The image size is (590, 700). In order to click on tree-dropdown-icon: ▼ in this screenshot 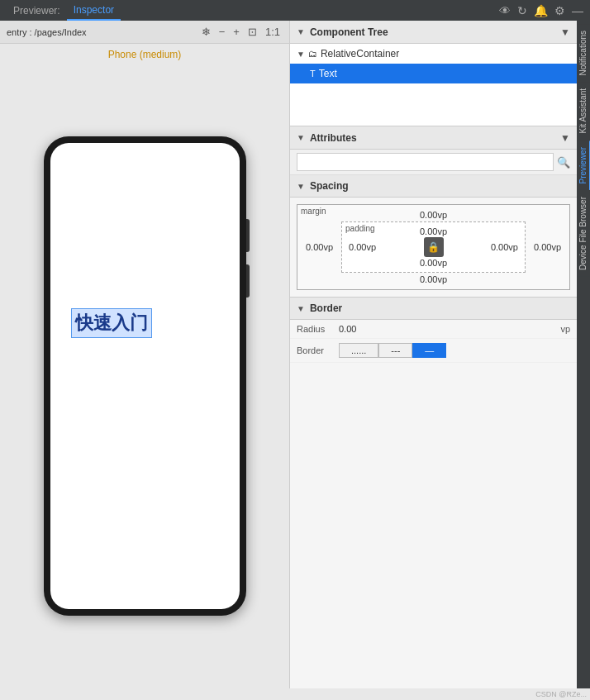, I will do `click(565, 32)`.